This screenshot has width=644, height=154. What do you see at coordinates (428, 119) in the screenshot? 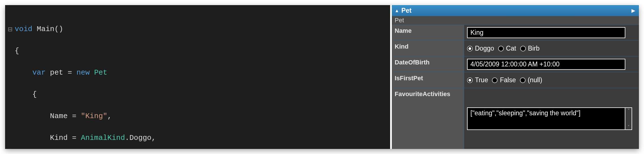
I see `field-label: FavouriteActivities` at bounding box center [428, 119].